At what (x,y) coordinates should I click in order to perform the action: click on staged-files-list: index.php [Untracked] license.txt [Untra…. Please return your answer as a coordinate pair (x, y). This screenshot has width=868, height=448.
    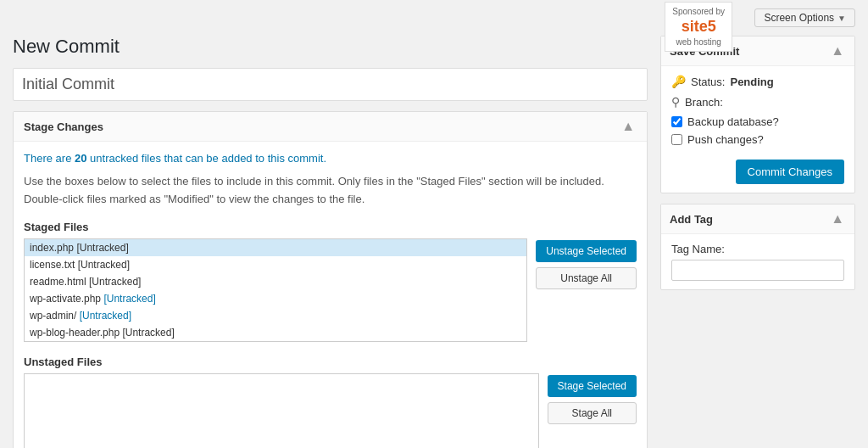
    Looking at the image, I should click on (275, 290).